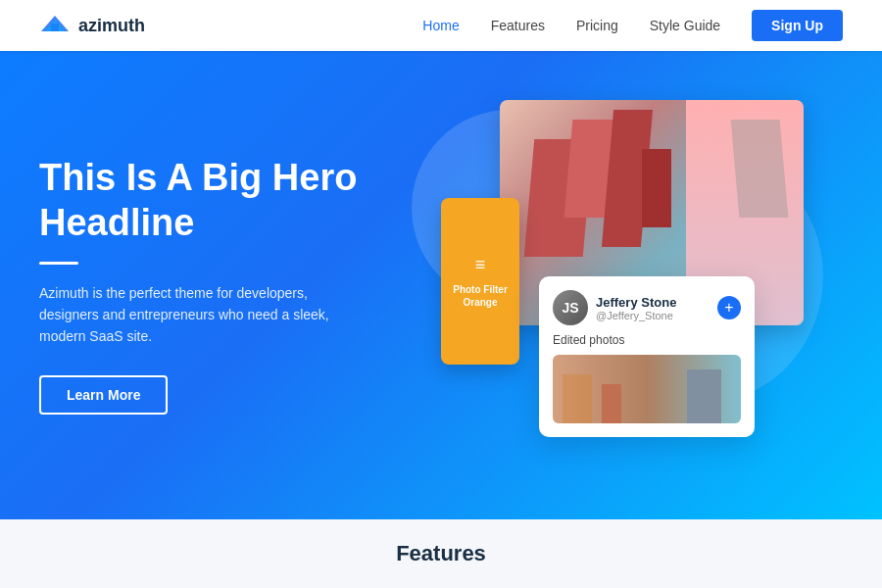 Image resolution: width=882 pixels, height=588 pixels. What do you see at coordinates (729, 308) in the screenshot?
I see `social-add-button: +` at bounding box center [729, 308].